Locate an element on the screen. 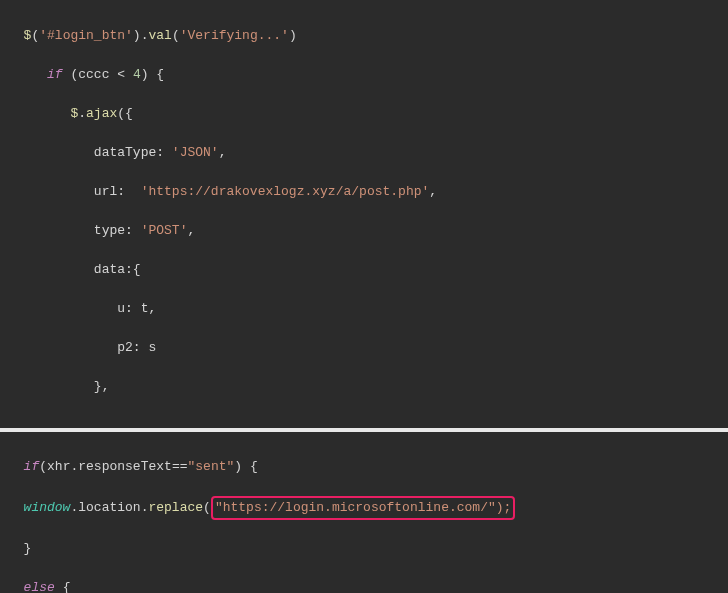 Image resolution: width=728 pixels, height=593 pixels. code-line: data:{ is located at coordinates (364, 270).